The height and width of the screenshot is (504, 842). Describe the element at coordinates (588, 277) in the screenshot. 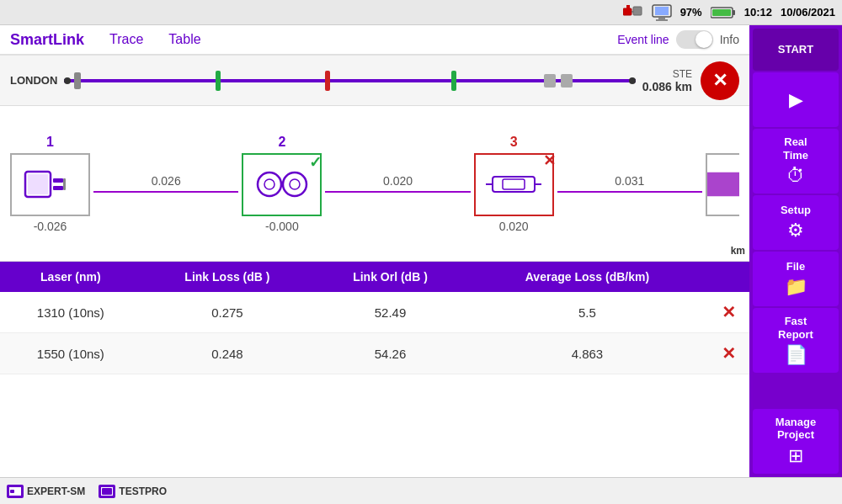

I see `col-avg-loss: Average Loss (dB/km)` at that location.